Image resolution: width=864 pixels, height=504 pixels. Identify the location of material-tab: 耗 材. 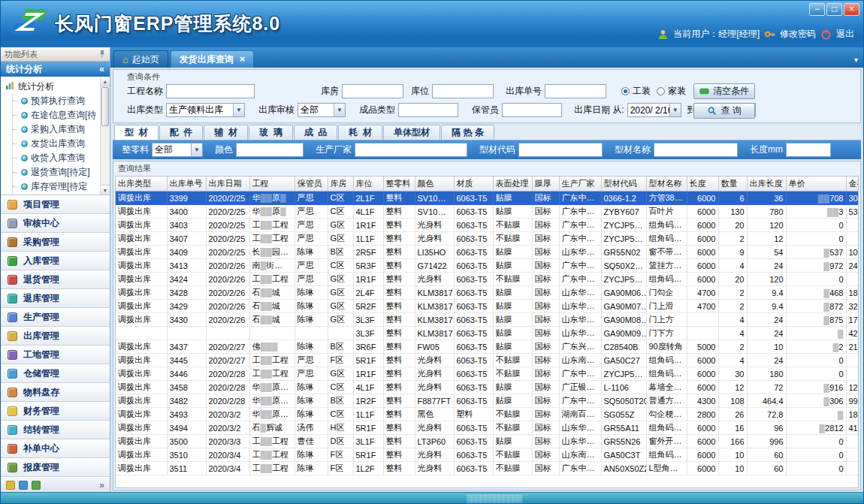
(361, 132).